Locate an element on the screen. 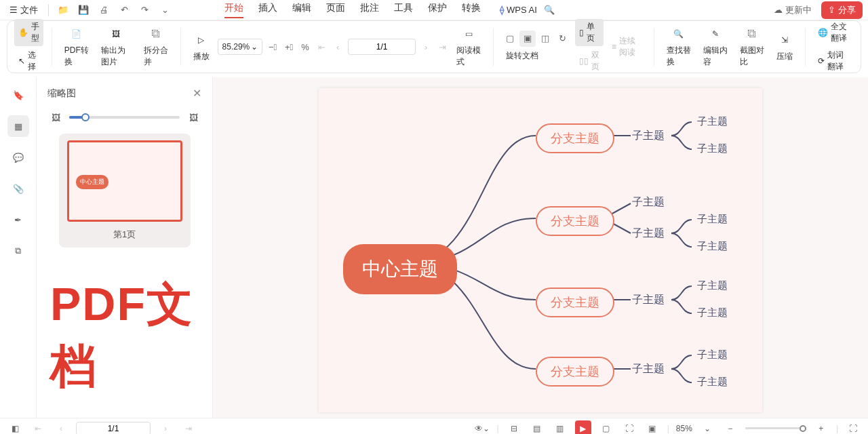  first-page-icon: ⇤ is located at coordinates (321, 47).